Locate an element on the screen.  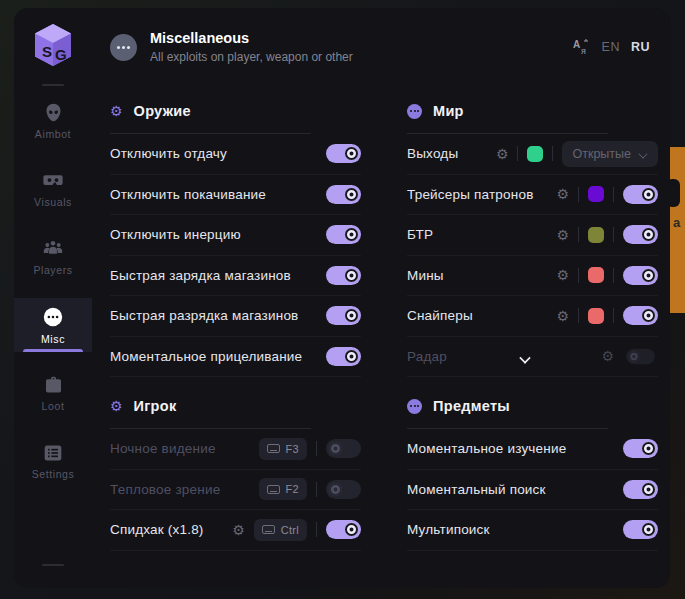
sidebar-item-players: Players is located at coordinates (53, 257).